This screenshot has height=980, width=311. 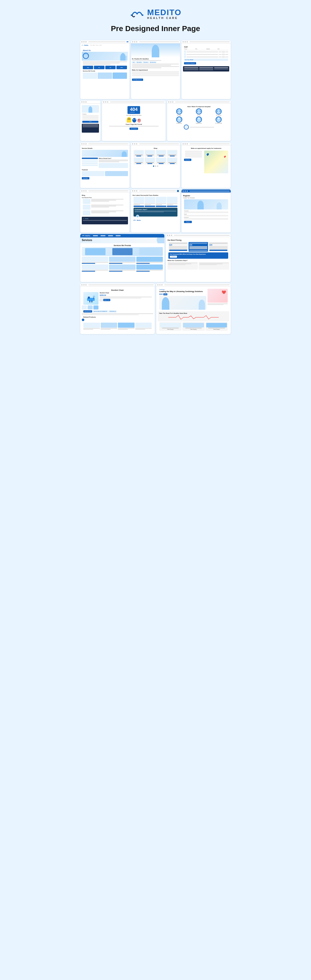 I want to click on reg-submit-btn: Register, so click(x=188, y=222).